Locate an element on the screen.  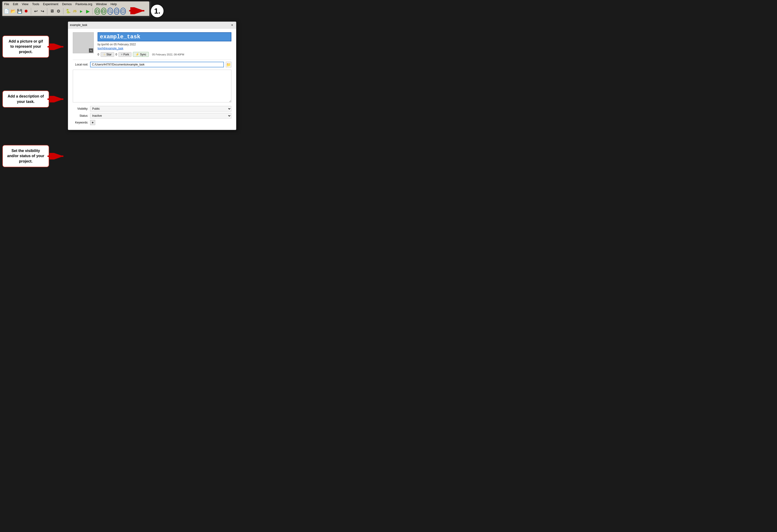
project-link: lpxrh6/example_task is located at coordinates (110, 48).